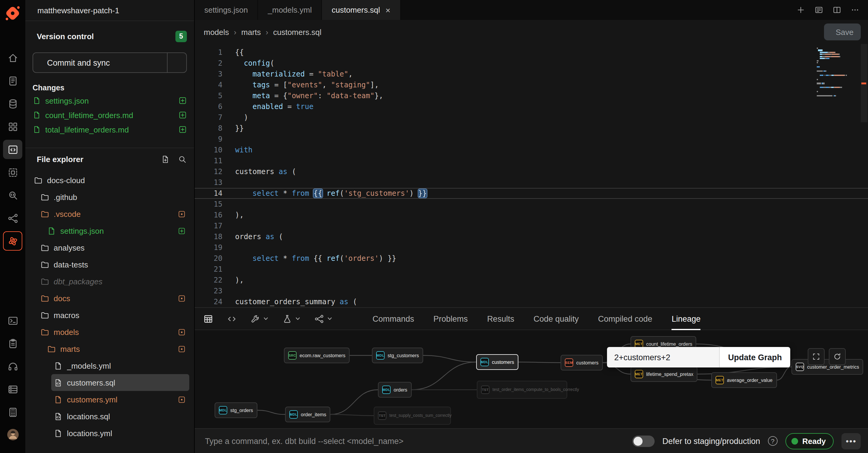 Image resolution: width=868 pixels, height=453 pixels. What do you see at coordinates (531, 291) in the screenshot?
I see `code-line: 23` at bounding box center [531, 291].